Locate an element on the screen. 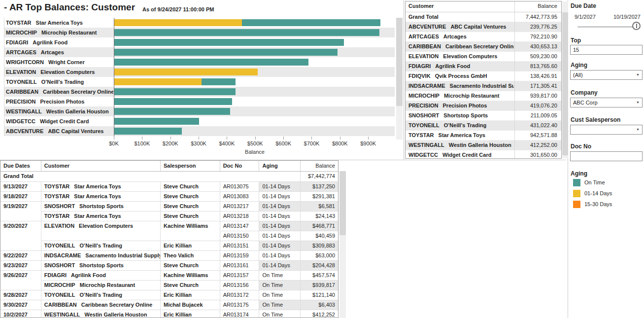 The height and width of the screenshot is (318, 644). bar-row-label: CARIBBEANCaribbean Secretary Online is located at coordinates (60, 92).